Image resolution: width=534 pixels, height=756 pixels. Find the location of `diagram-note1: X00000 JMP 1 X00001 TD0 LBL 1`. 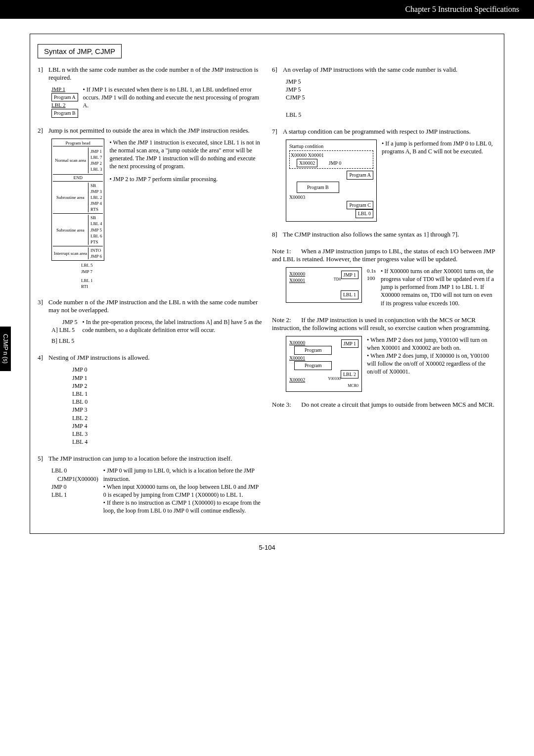

diagram-note1: X00000 JMP 1 X00001 TD0 LBL 1 is located at coordinates (324, 285).